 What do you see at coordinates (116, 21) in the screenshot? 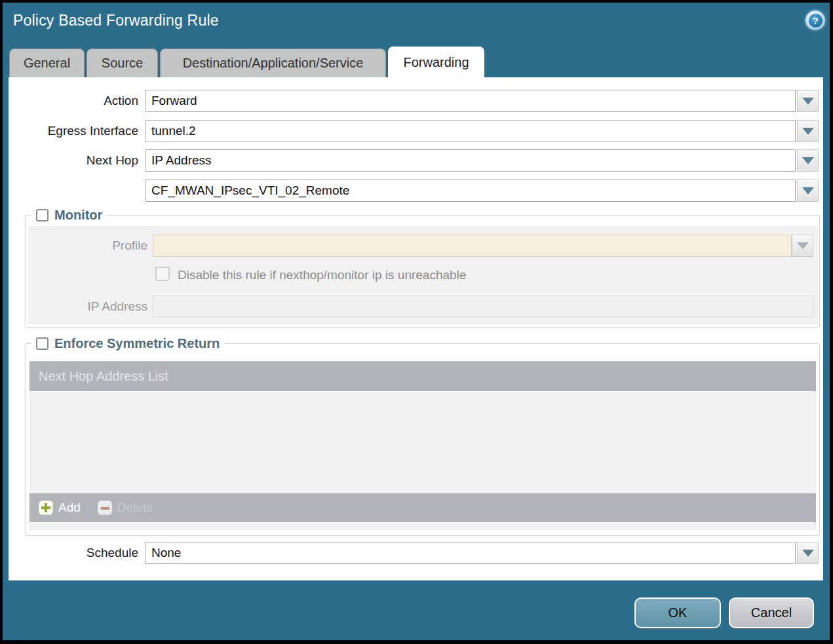
I see `dialog-title: Policy Based Forwarding Rule` at bounding box center [116, 21].